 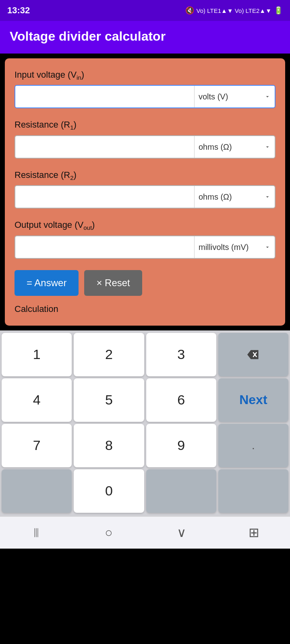 What do you see at coordinates (113, 283) in the screenshot?
I see `reset-button: × Reset` at bounding box center [113, 283].